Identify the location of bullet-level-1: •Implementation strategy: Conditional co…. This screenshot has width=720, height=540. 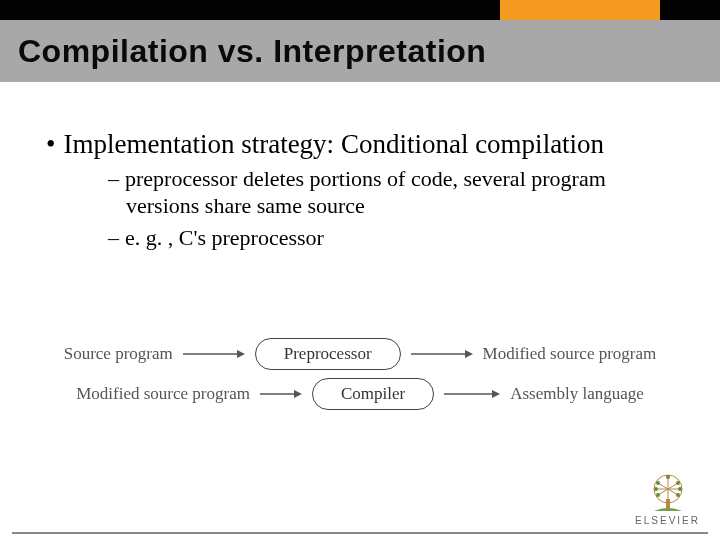
(360, 144).